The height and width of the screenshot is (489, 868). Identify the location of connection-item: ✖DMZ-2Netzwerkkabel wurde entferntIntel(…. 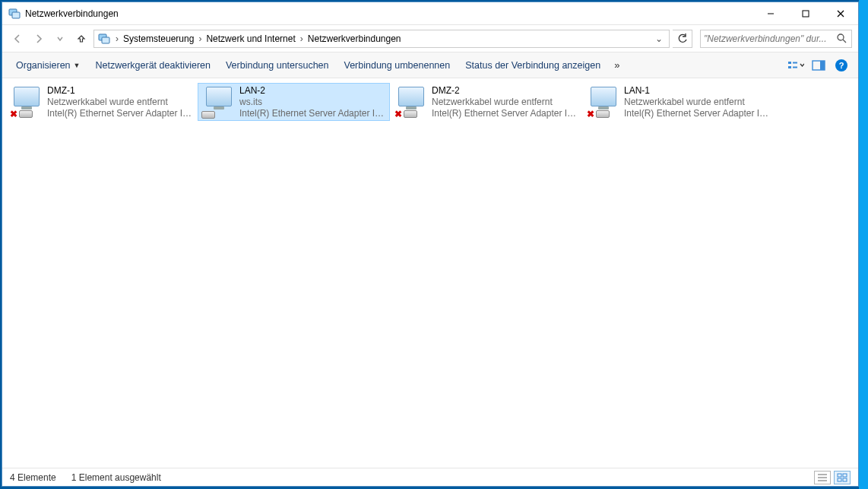
(486, 102).